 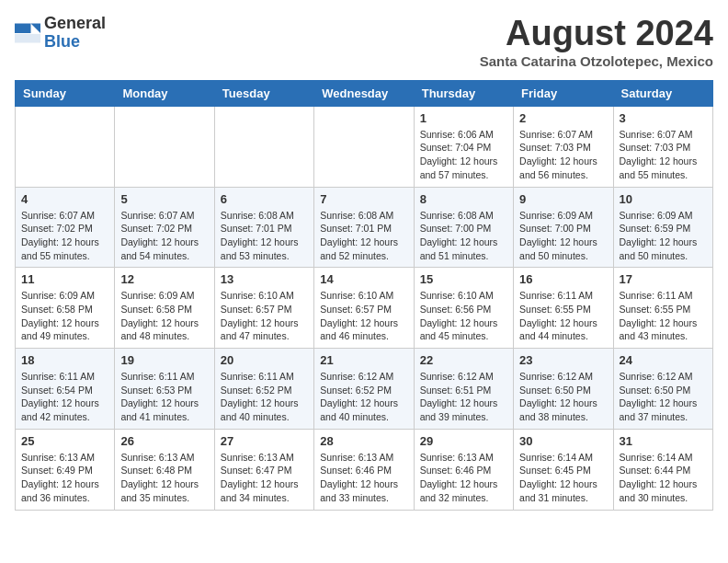 I want to click on calendar-cell: 17Sunrise: 6:11 AMSunset: 6:55 PMDayligh…, so click(x=663, y=308).